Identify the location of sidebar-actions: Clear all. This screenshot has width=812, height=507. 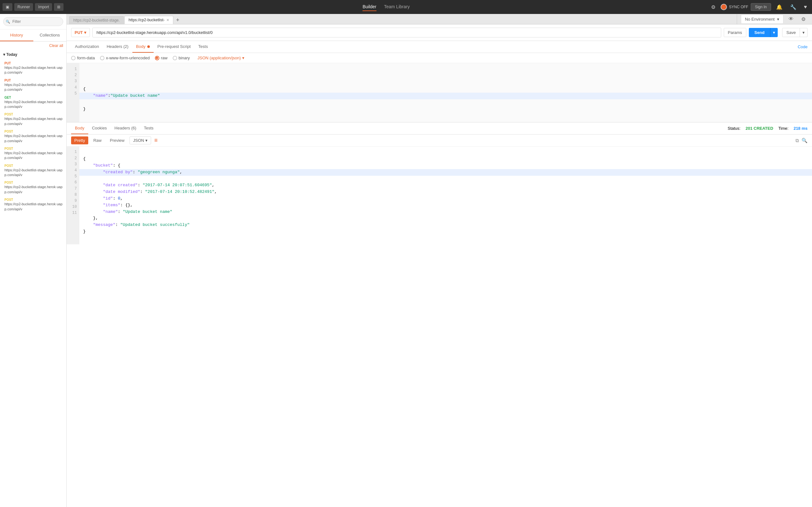
(33, 46).